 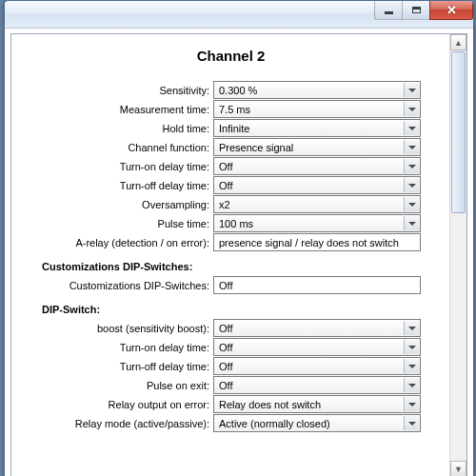 What do you see at coordinates (317, 109) in the screenshot?
I see `select-meas-time: 7.5 ms` at bounding box center [317, 109].